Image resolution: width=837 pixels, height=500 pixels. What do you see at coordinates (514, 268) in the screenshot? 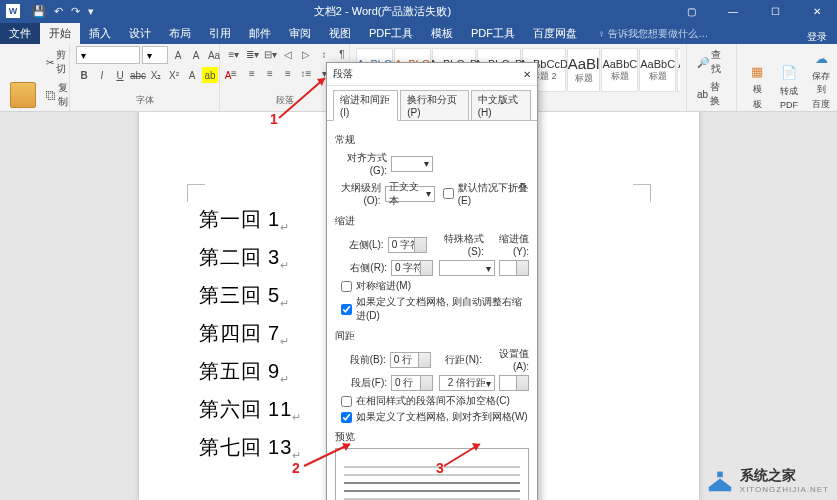
I see `by-spin: ▲▼` at bounding box center [514, 268].